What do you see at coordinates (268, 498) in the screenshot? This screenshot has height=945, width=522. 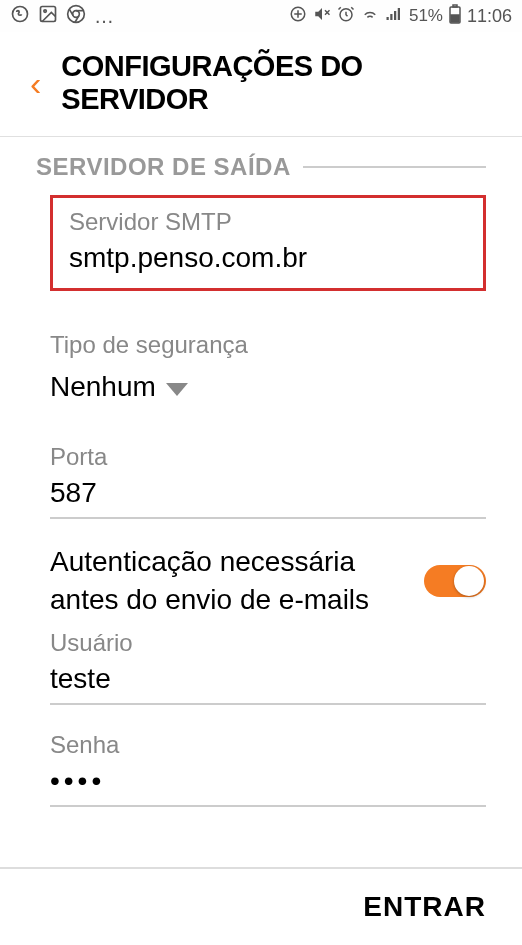 I see `port-input: 587` at bounding box center [268, 498].